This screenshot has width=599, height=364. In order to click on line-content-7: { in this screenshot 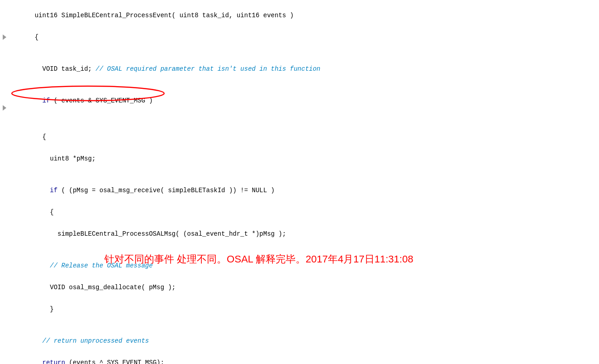, I will do `click(304, 137)`.